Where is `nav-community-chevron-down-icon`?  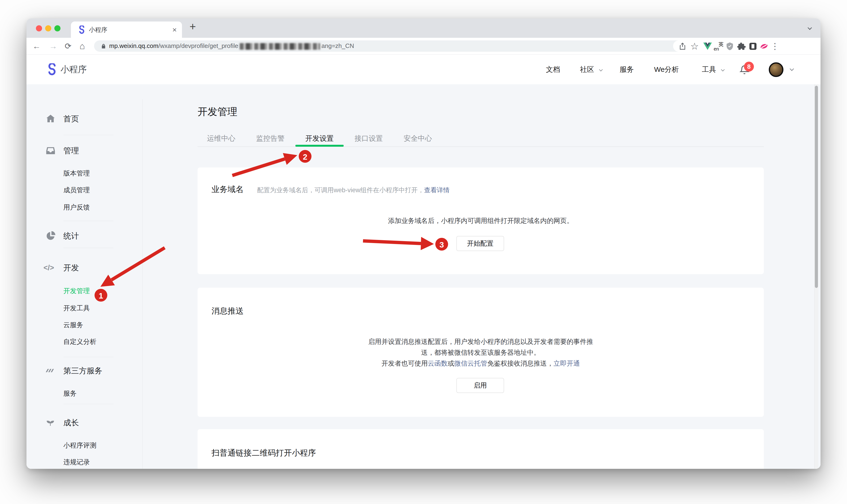
nav-community-chevron-down-icon is located at coordinates (601, 70).